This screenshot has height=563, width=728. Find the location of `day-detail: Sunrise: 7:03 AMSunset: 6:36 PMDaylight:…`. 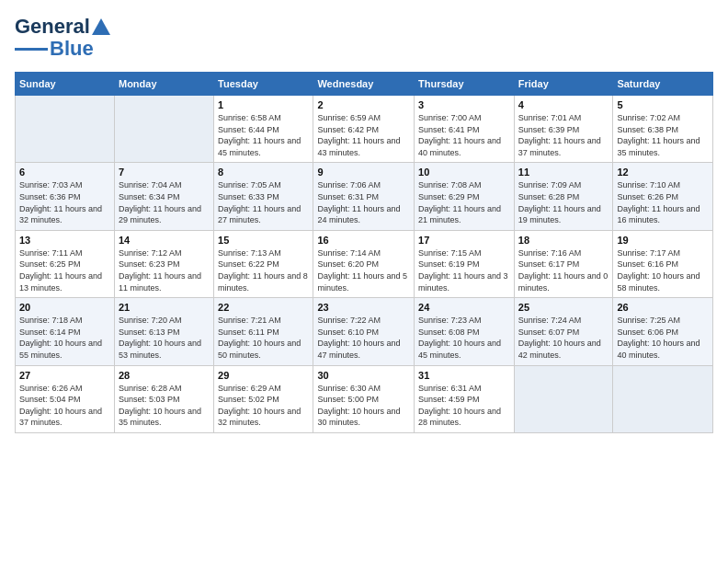

day-detail: Sunrise: 7:03 AMSunset: 6:36 PMDaylight:… is located at coordinates (64, 202).